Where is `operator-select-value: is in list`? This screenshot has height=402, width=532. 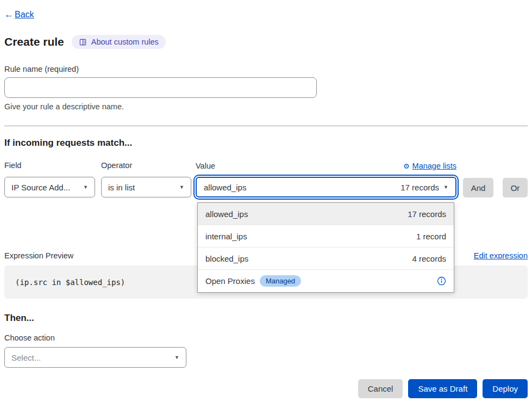 operator-select-value: is in list is located at coordinates (122, 187).